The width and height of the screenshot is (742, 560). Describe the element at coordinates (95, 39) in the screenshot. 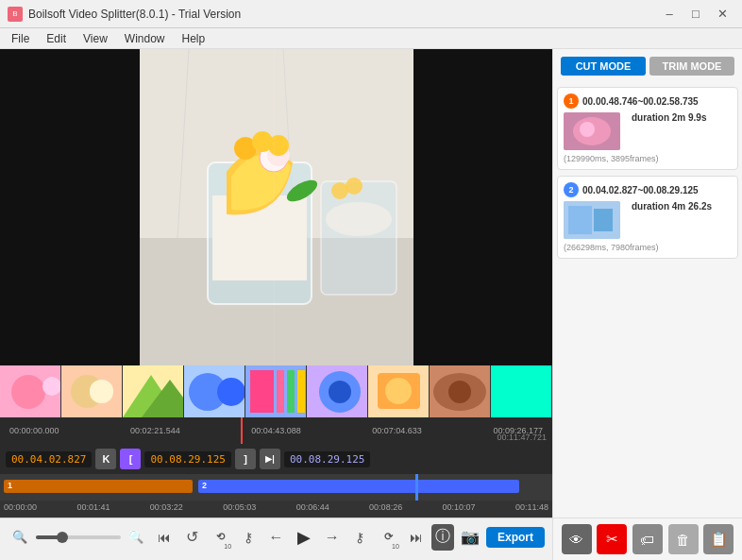

I see `menu-view: View` at that location.